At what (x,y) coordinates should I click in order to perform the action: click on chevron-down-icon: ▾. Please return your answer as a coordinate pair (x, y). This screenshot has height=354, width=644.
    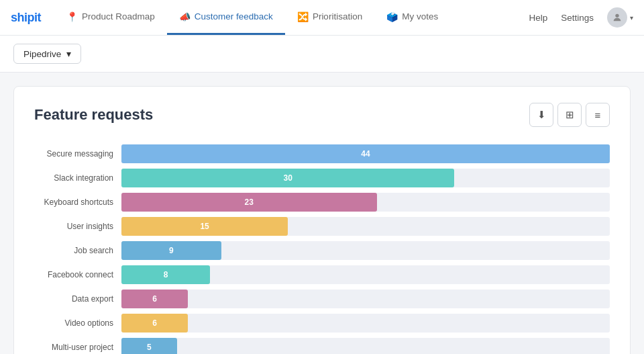
    Looking at the image, I should click on (632, 17).